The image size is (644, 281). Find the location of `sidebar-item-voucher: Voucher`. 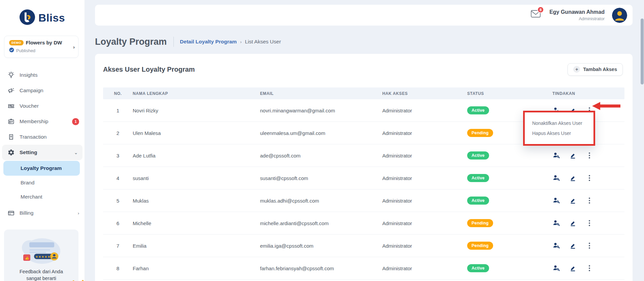

sidebar-item-voucher: Voucher is located at coordinates (42, 106).